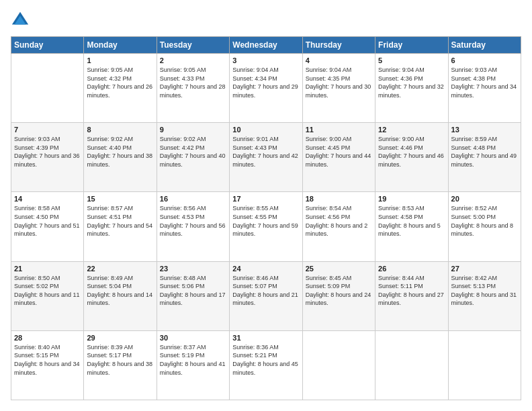  I want to click on calendar-cell: 13Sunrise: 8:59 AMSunset: 4:48 PMDayligh…, so click(484, 157).